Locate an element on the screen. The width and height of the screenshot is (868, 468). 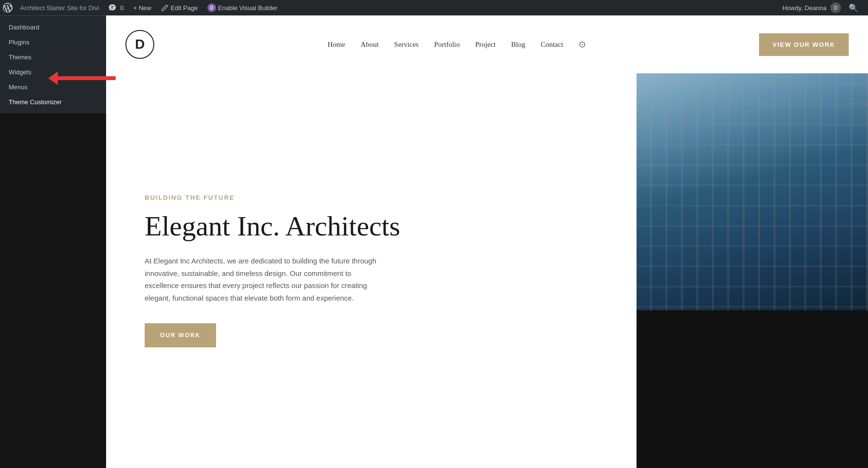
comments-link: 0 is located at coordinates (116, 8).